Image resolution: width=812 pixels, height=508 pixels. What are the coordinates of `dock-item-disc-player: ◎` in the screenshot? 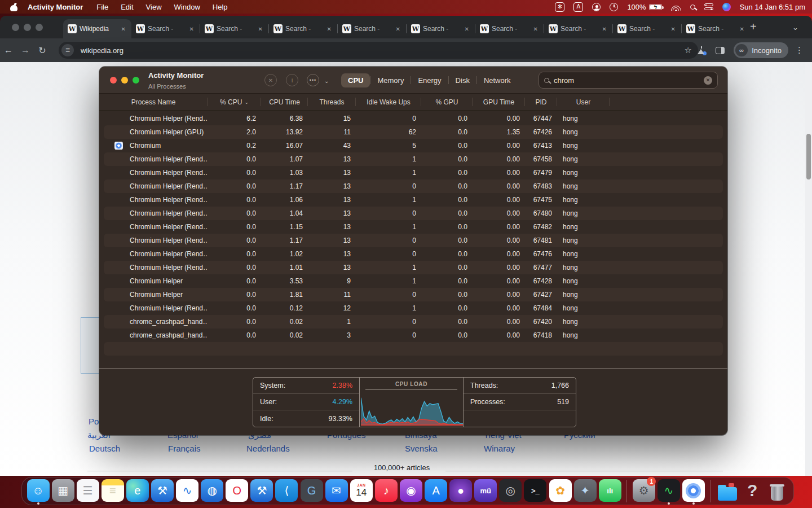 It's located at (511, 491).